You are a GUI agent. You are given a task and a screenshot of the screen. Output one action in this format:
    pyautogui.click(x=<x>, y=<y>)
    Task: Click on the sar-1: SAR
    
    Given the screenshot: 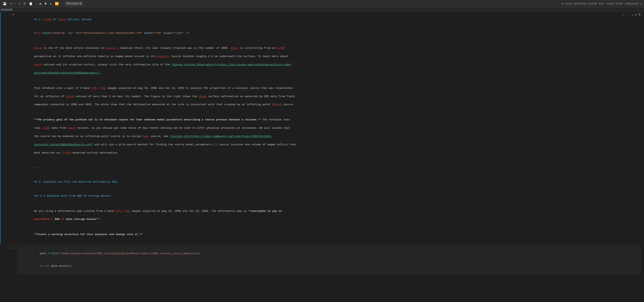 What is the action you would take?
    pyautogui.click(x=104, y=88)
    